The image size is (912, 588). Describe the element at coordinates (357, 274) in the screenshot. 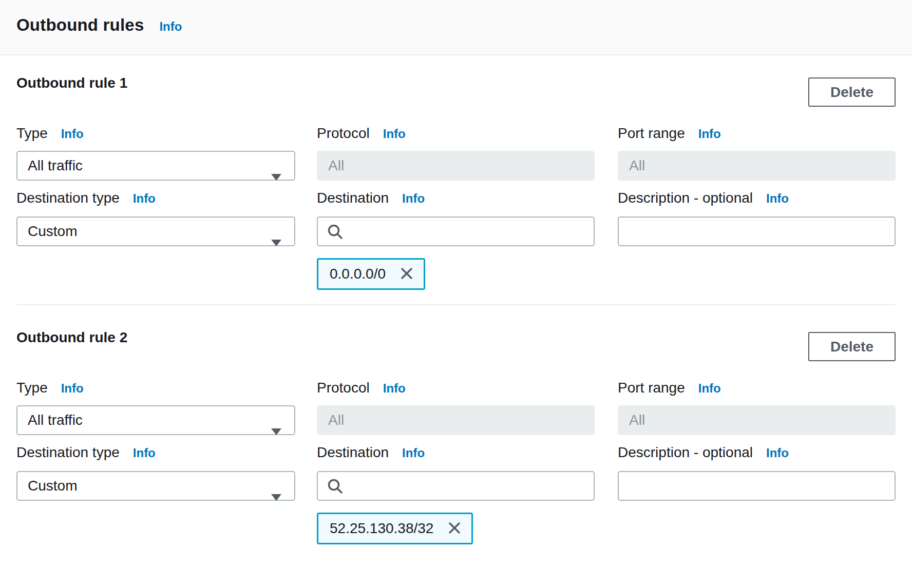

I see `destination-token-value: 0.0.0.0/0` at that location.